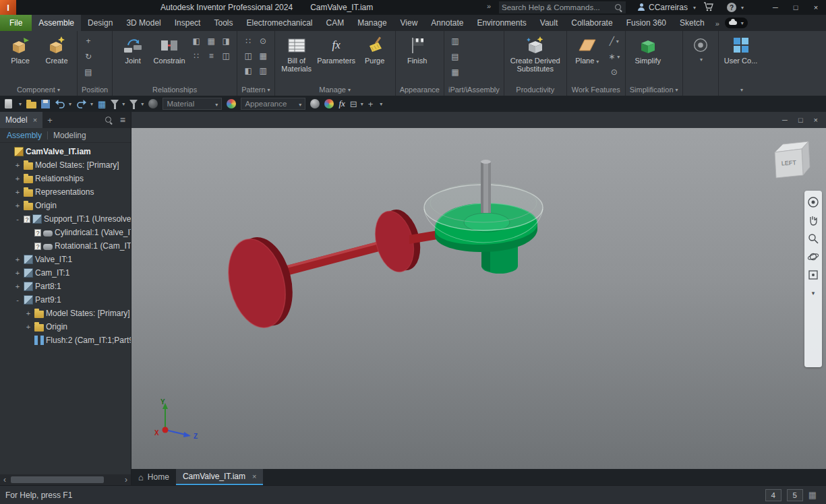 This screenshot has width=826, height=504. What do you see at coordinates (220, 477) in the screenshot?
I see `tab-camvalve-document: CamValve_IT.iam ×` at bounding box center [220, 477].